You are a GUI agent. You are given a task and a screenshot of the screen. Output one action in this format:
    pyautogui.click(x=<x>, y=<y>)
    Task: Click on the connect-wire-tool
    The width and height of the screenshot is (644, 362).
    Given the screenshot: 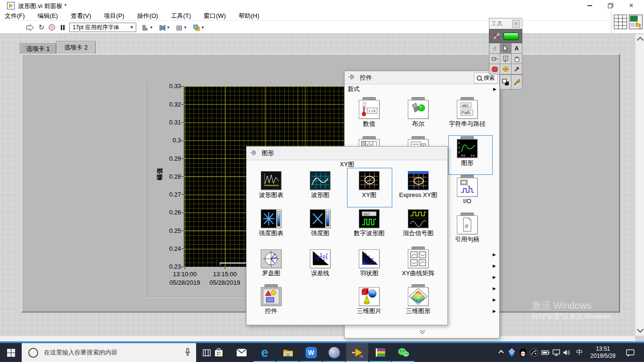 What is the action you would take?
    pyautogui.click(x=495, y=58)
    